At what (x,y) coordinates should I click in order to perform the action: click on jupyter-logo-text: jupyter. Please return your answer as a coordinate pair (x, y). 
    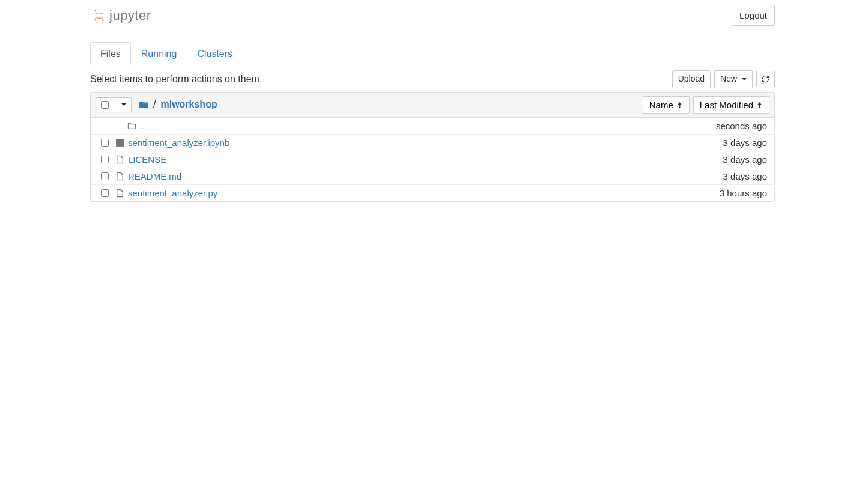
    Looking at the image, I should click on (130, 16).